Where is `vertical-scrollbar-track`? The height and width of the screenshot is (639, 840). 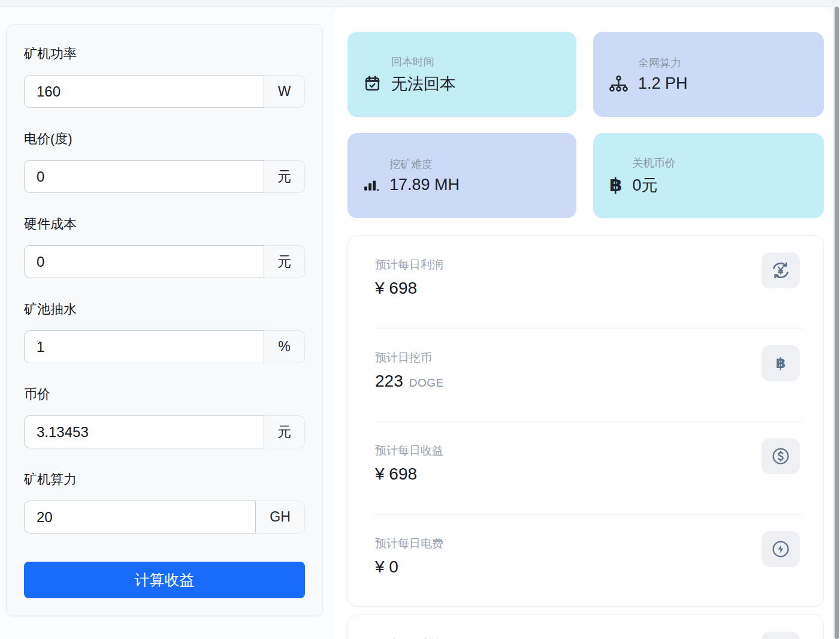
vertical-scrollbar-track is located at coordinates (836, 320).